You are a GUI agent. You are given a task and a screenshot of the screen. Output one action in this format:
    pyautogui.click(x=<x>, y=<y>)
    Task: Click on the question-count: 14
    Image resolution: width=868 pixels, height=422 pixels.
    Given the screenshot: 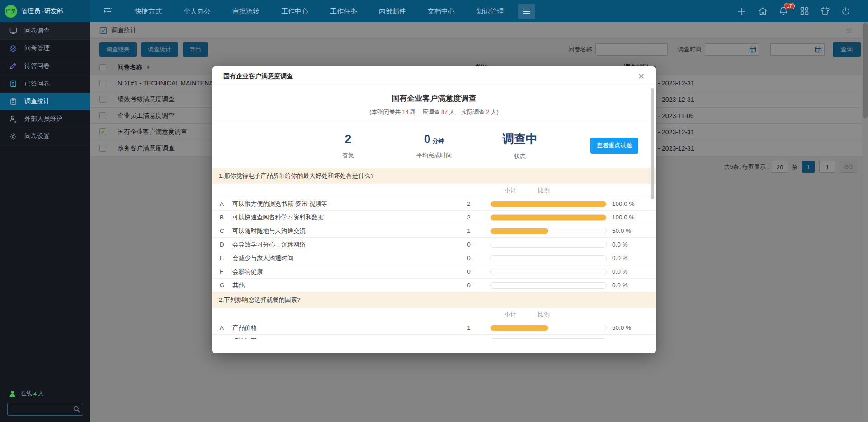 What is the action you would take?
    pyautogui.click(x=405, y=112)
    